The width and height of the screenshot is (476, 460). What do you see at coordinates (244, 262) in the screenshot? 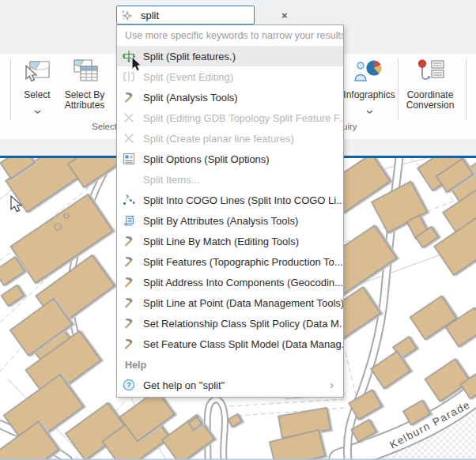
I see `search-result-label: Split Features (Topographic Production T…` at bounding box center [244, 262].